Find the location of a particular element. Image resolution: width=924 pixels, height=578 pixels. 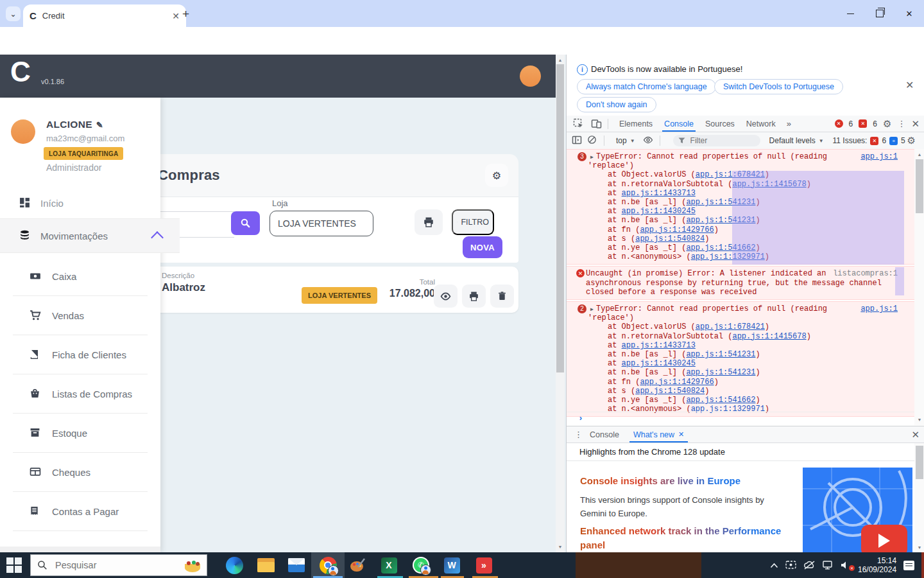

sidebar-item-ficha-de-clientes: Ficha de Clientes is located at coordinates (80, 355).